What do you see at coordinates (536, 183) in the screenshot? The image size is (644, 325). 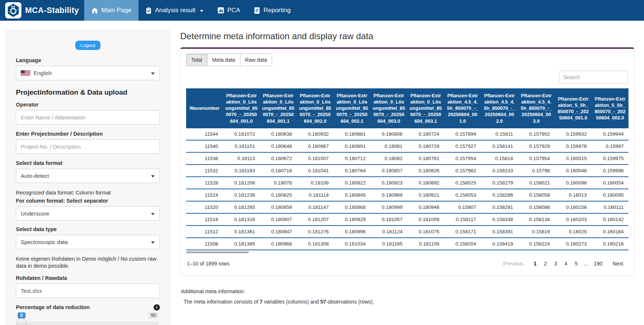 I see `table-cell: 0.158021` at bounding box center [536, 183].